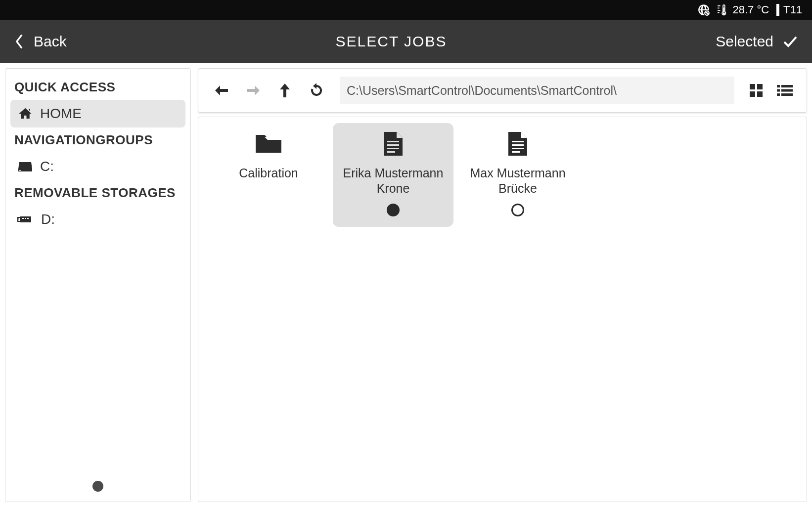 This screenshot has width=812, height=507. Describe the element at coordinates (285, 90) in the screenshot. I see `nav-up-button` at that location.